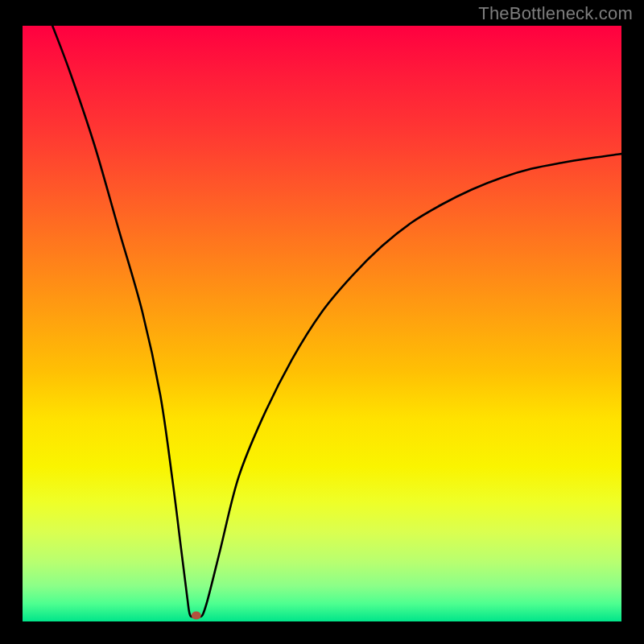  I want to click on optimal-point-marker, so click(196, 616).